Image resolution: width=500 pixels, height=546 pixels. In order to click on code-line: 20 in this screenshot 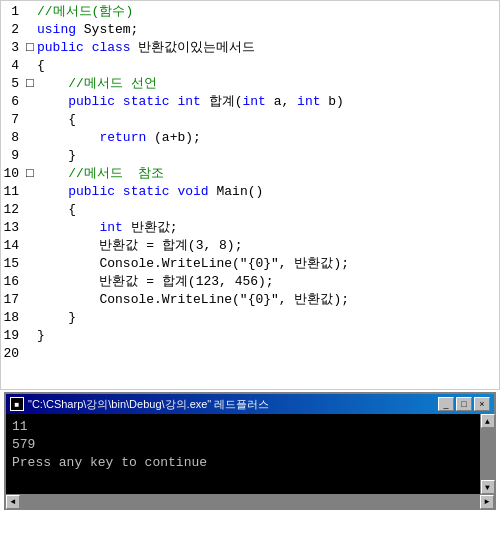, I will do `click(250, 354)`.